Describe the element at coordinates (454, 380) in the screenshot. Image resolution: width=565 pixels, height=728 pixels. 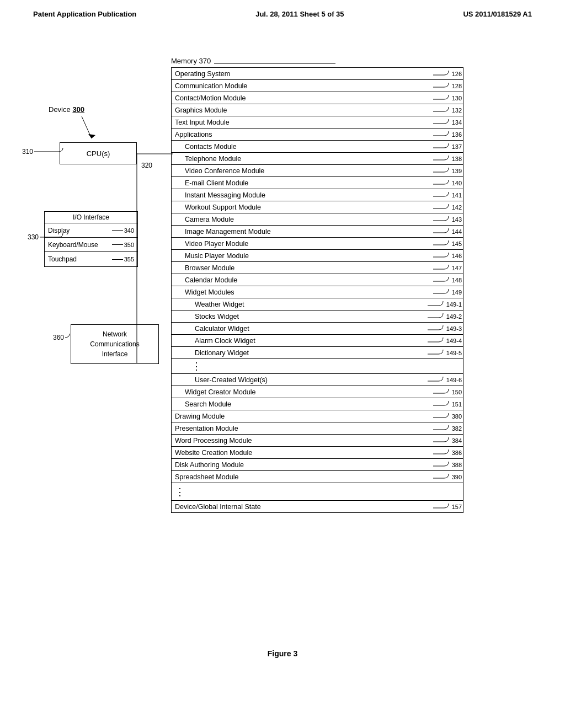
I see `ref-number: 149-6` at that location.